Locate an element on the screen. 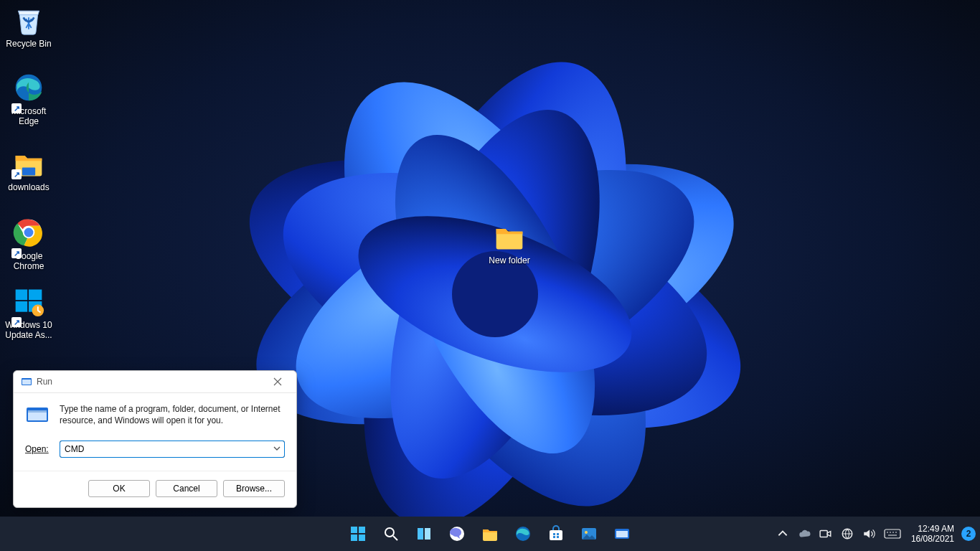 Image resolution: width=980 pixels, height=551 pixels. tray-onedrive is located at coordinates (804, 534).